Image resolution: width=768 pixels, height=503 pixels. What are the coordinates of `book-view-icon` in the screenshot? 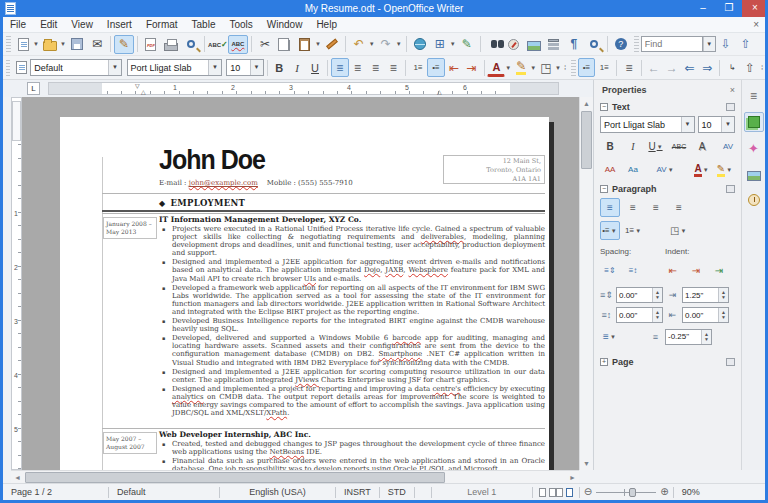 It's located at (570, 492).